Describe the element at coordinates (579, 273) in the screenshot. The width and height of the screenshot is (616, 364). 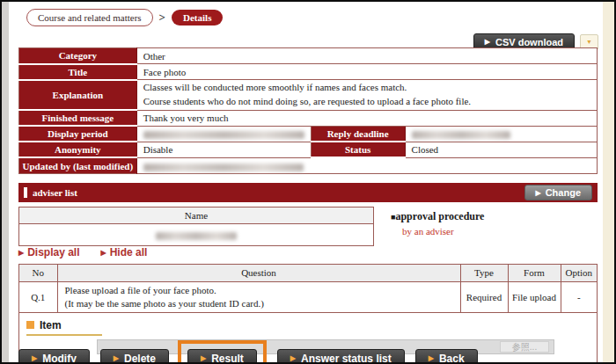
I see `option-column-header: Option` at that location.